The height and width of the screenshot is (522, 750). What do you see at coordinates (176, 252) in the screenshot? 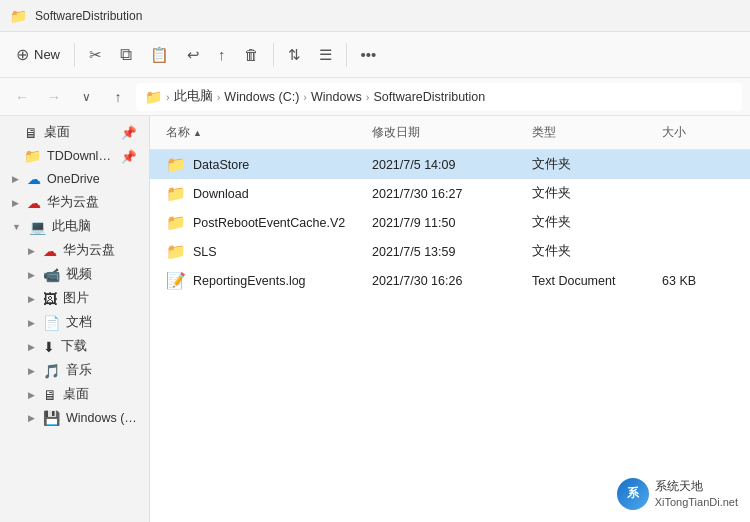
I see `file-icon: 📁` at bounding box center [176, 252].